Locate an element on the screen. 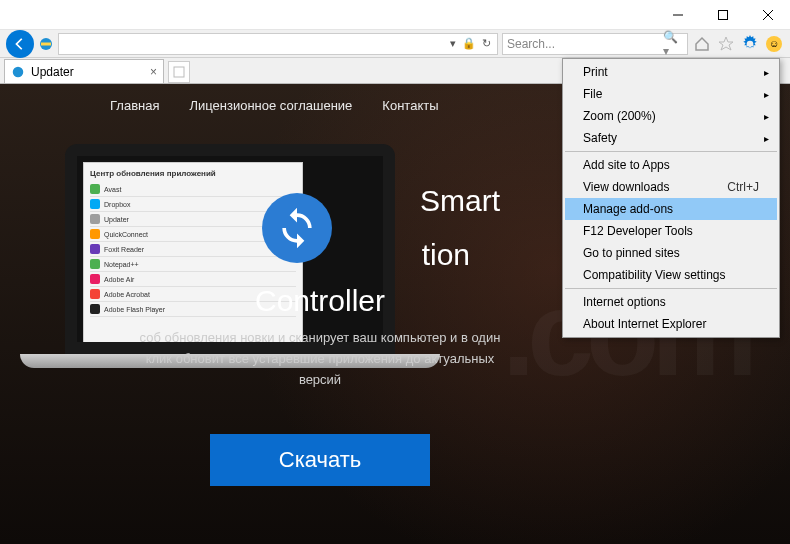 The image size is (790, 544). menu-file: File▸ is located at coordinates (671, 94).